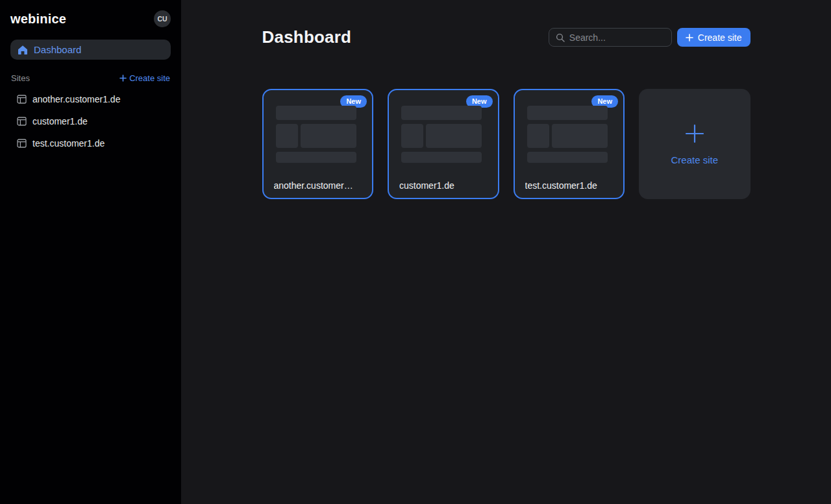  I want to click on search-input, so click(617, 38).